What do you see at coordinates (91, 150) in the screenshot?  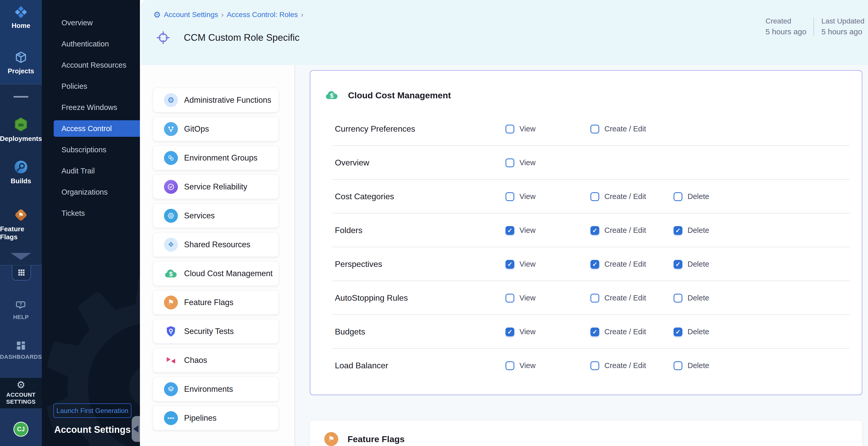 I see `sidebar-item-subscriptions: Subscriptions` at bounding box center [91, 150].